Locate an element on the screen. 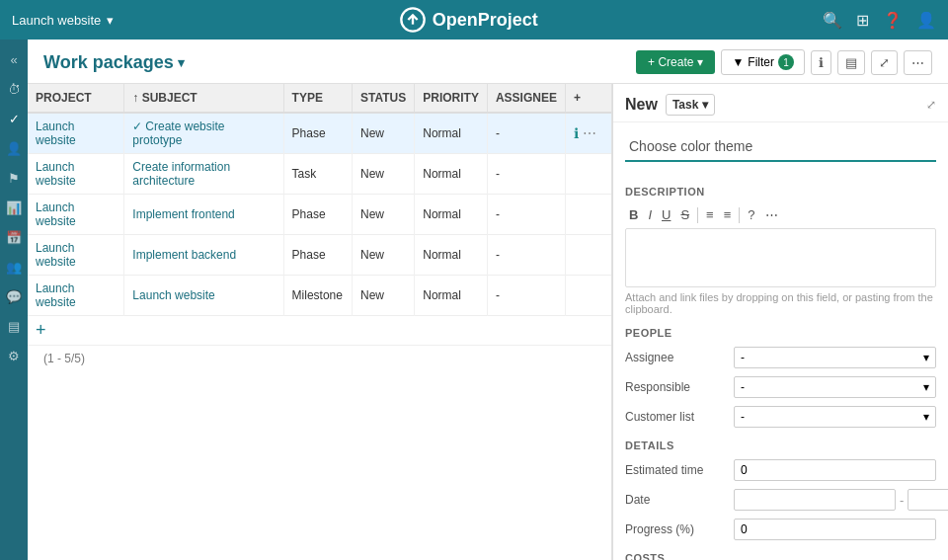 The image size is (948, 560). column-header-status: STATUS is located at coordinates (383, 99).